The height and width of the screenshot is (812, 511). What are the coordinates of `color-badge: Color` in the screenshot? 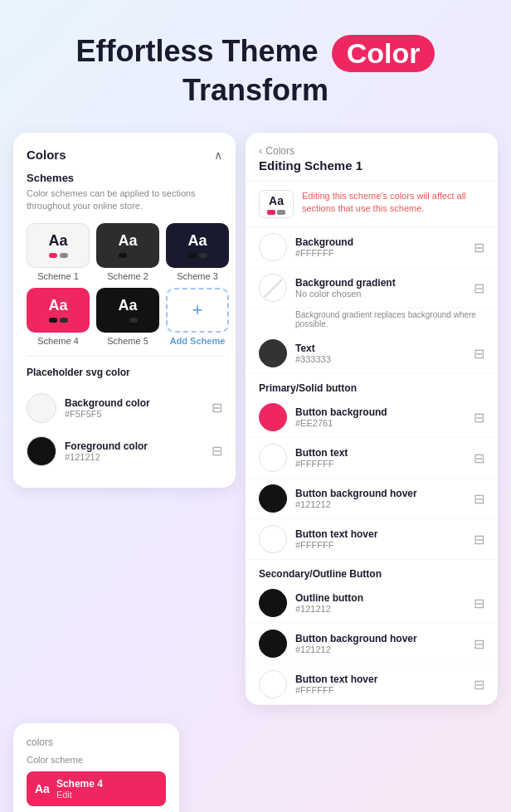 It's located at (383, 53).